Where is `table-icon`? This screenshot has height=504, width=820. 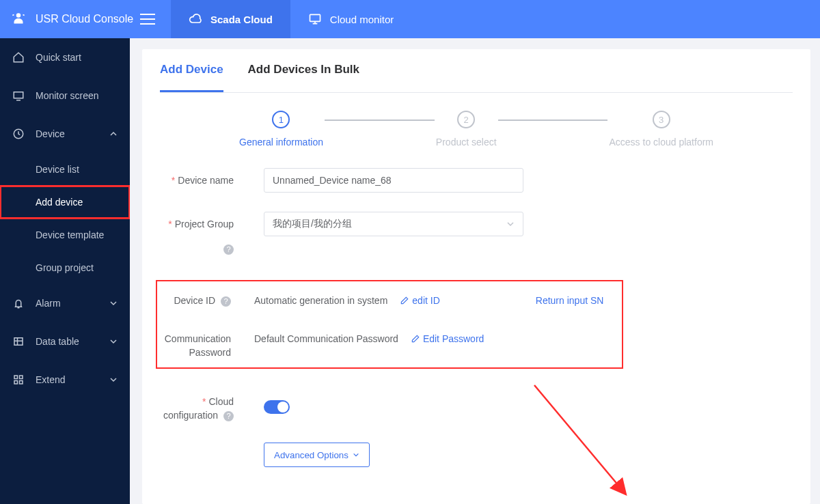
table-icon is located at coordinates (18, 341).